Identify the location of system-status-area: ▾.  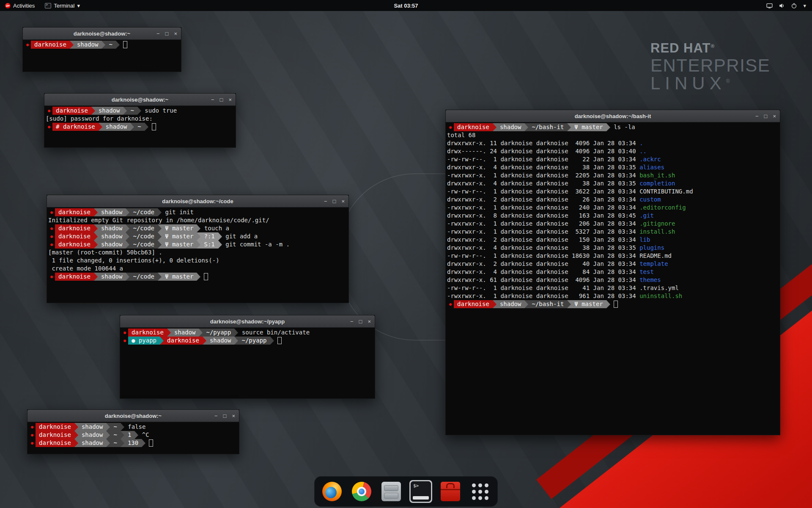
(789, 6).